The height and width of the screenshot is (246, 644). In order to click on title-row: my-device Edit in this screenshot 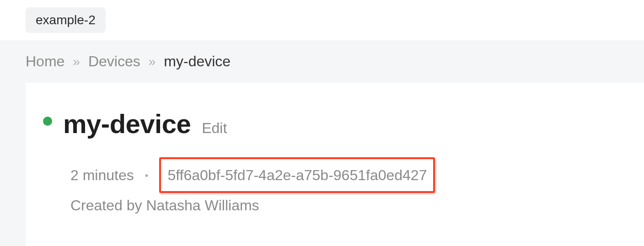, I will do `click(343, 123)`.